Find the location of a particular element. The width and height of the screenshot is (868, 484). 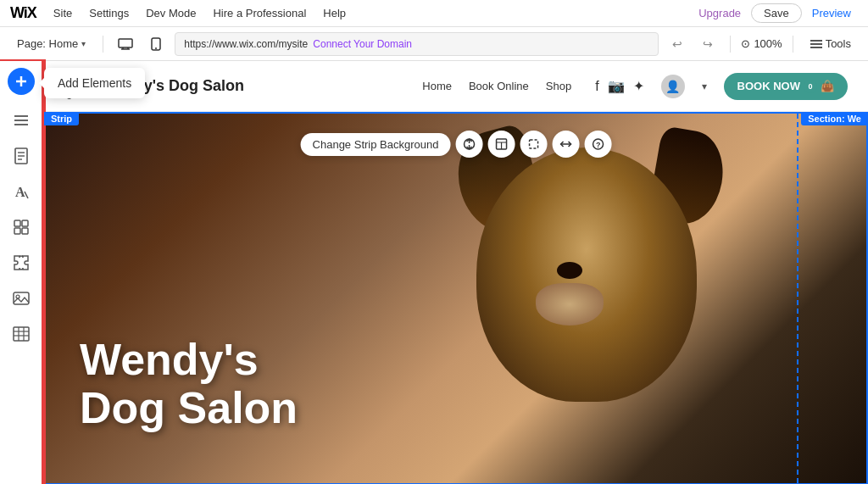

sidebar-text-button: A is located at coordinates (21, 192).